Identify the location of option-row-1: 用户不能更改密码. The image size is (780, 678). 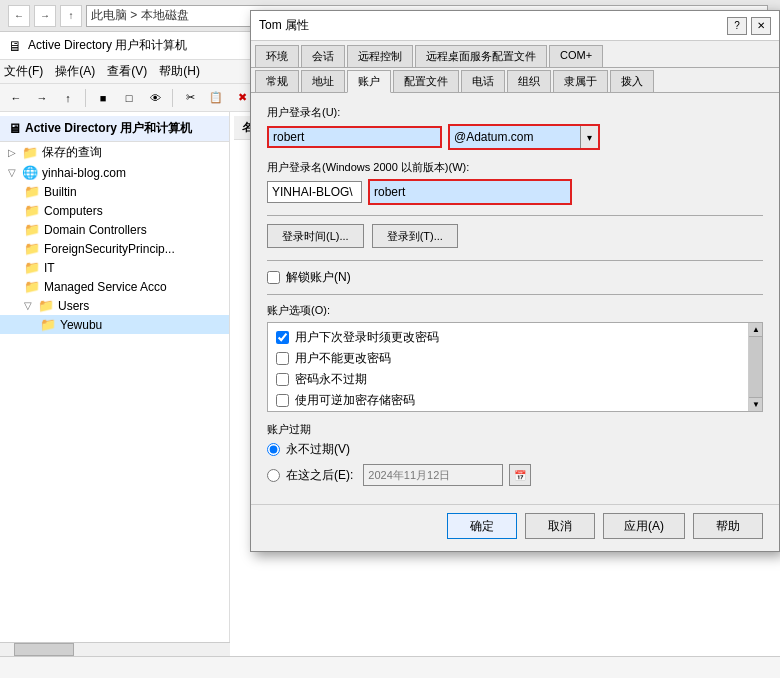
(509, 358).